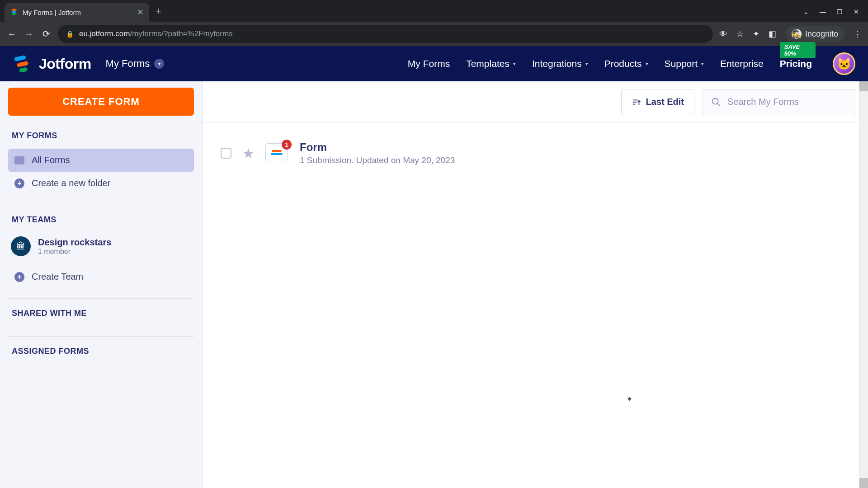 The image size is (868, 488). Describe the element at coordinates (51, 160) in the screenshot. I see `sidebar-item-label: All Forms` at that location.